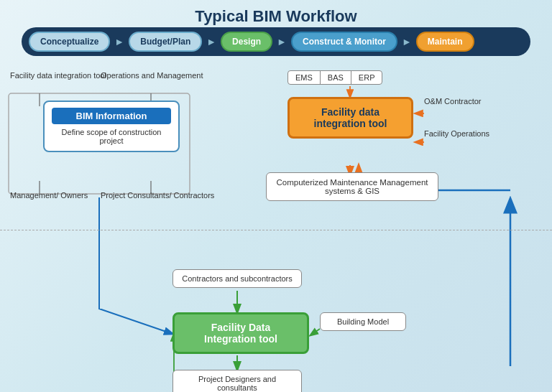  Describe the element at coordinates (456, 101) in the screenshot. I see `label-om-contractor: O&M Contractor` at that location.